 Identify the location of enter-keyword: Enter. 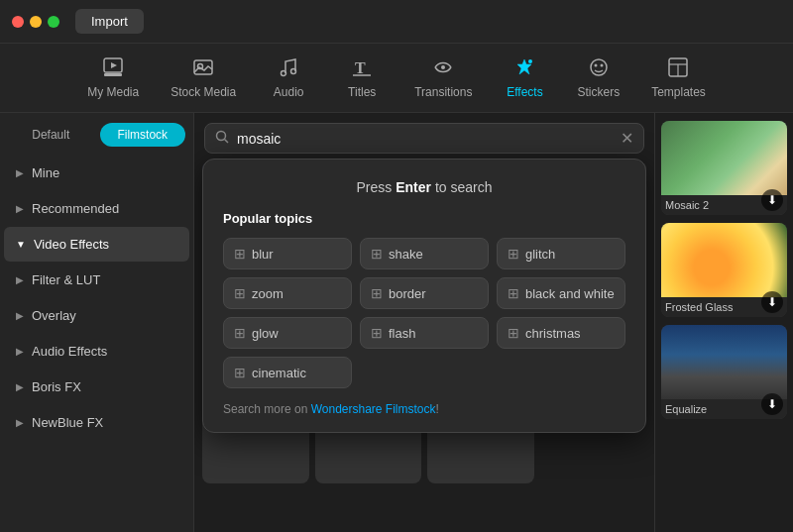
(413, 187).